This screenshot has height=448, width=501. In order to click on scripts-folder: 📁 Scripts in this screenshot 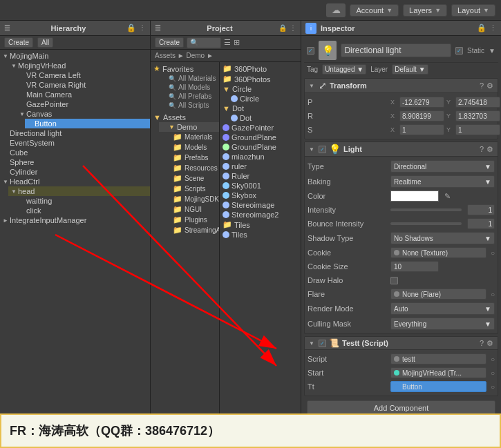, I will do `click(189, 189)`.